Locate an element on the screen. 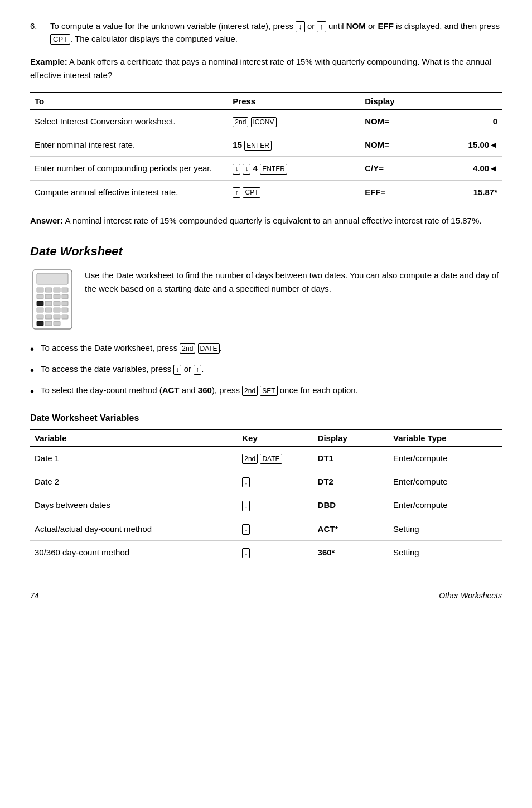 Image resolution: width=532 pixels, height=808 pixels. vrow2-type: Enter/compute is located at coordinates (445, 482).